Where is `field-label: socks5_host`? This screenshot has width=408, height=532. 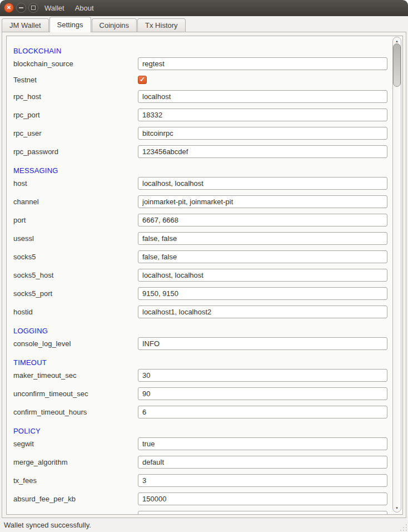 field-label: socks5_host is located at coordinates (33, 275).